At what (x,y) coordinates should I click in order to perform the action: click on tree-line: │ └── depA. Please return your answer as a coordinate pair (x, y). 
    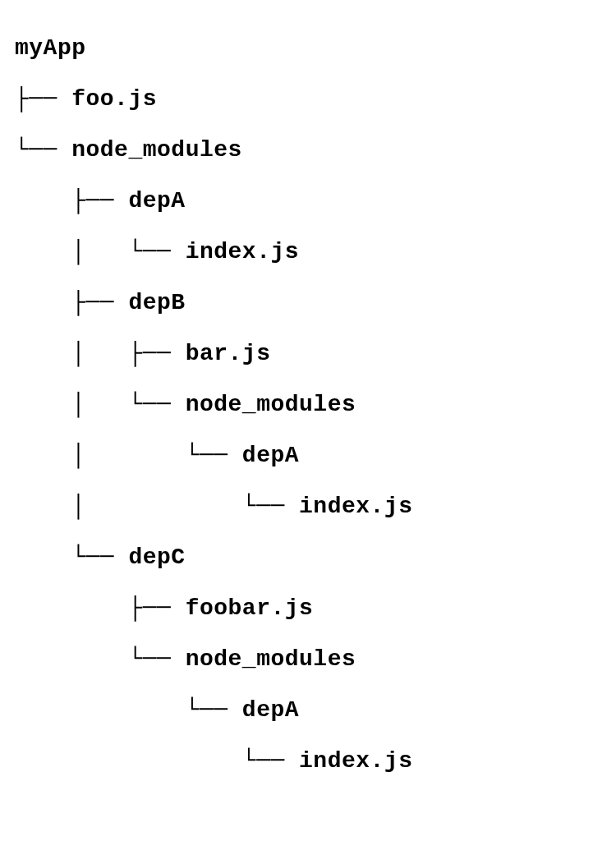
    Looking at the image, I should click on (308, 456).